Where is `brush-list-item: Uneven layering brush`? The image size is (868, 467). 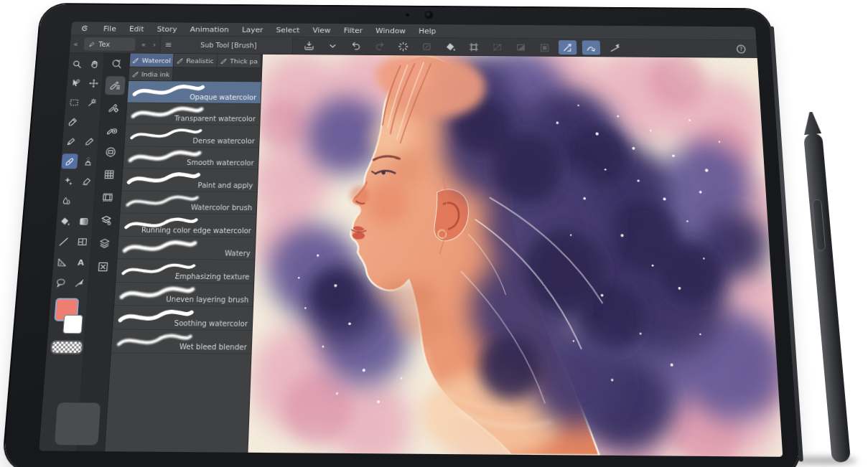 brush-list-item: Uneven layering brush is located at coordinates (184, 295).